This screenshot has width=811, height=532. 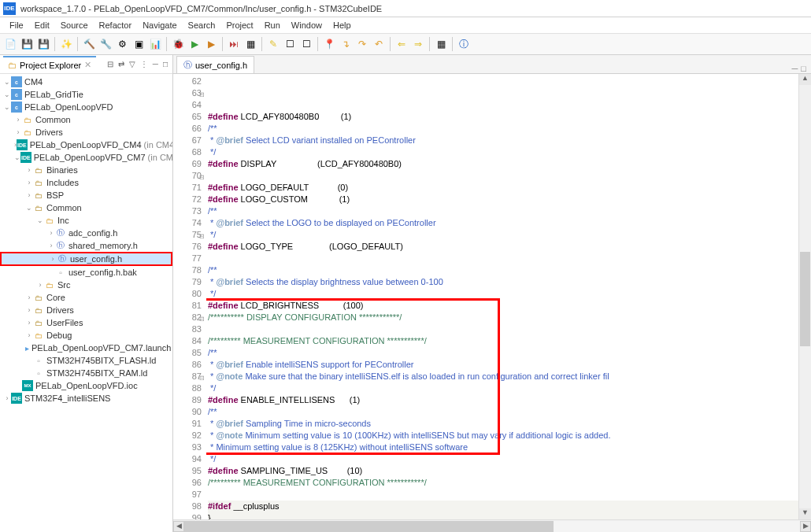 What do you see at coordinates (87, 107) in the screenshot?
I see `tree-item: ⌄cPELab_OpenLoopVFD` at bounding box center [87, 107].